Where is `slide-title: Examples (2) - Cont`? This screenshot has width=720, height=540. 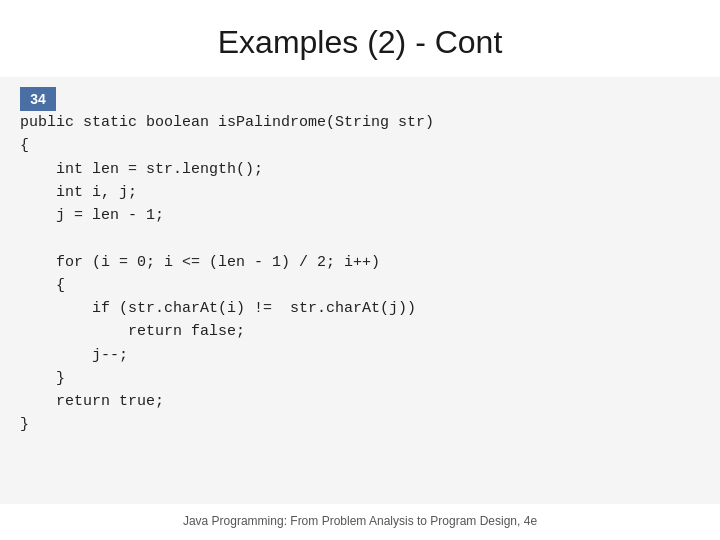
slide-title: Examples (2) - Cont is located at coordinates (360, 38).